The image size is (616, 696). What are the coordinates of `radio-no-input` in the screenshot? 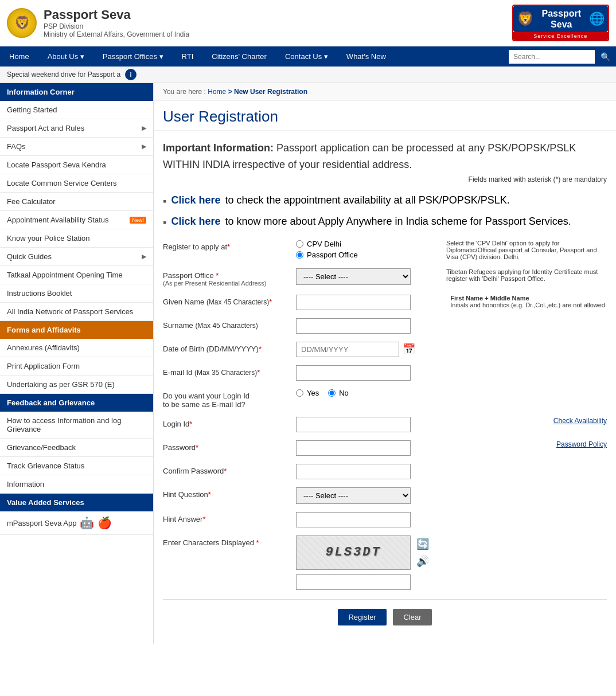 It's located at (332, 393).